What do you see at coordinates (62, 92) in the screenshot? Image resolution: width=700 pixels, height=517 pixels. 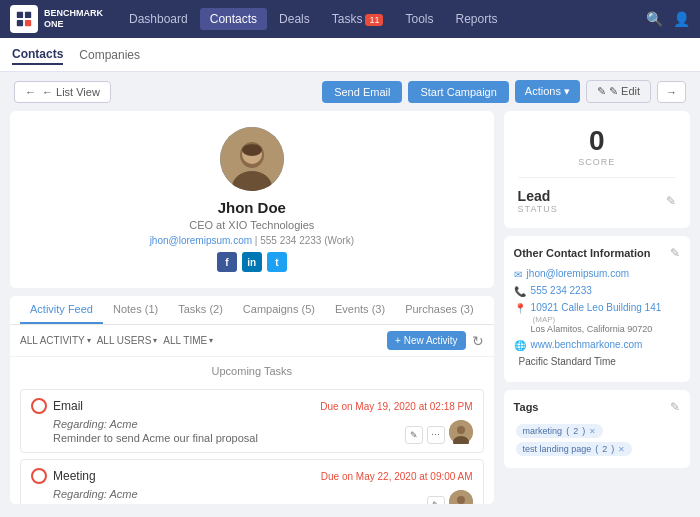 I see `list-view-button: ← ← List View` at bounding box center [62, 92].